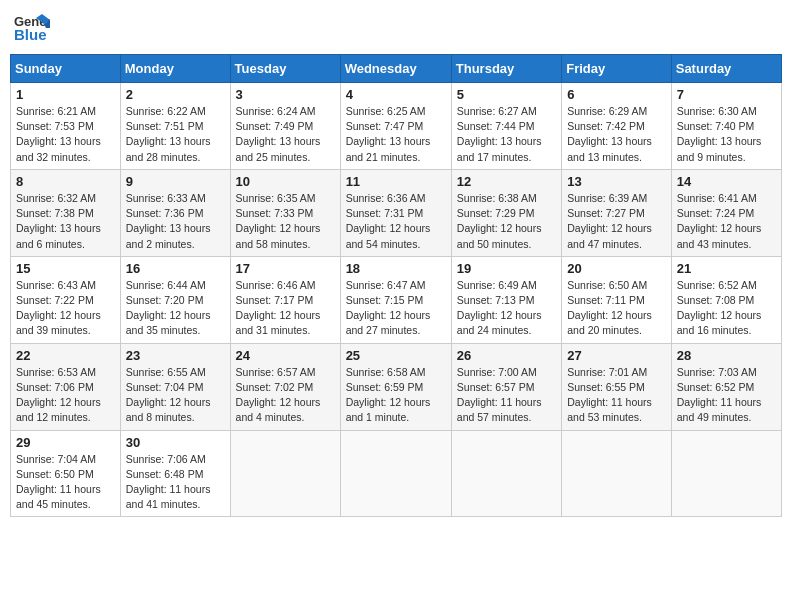  Describe the element at coordinates (617, 386) in the screenshot. I see `calendar-cell: 27Sunrise: 7:01 AMSunset: 6:55 PMDayligh…` at that location.